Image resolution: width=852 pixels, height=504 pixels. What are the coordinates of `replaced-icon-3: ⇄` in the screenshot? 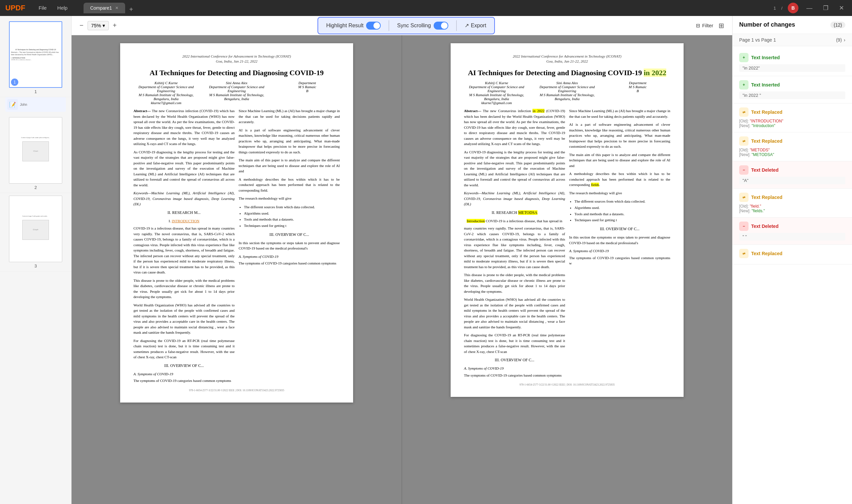 It's located at (744, 112).